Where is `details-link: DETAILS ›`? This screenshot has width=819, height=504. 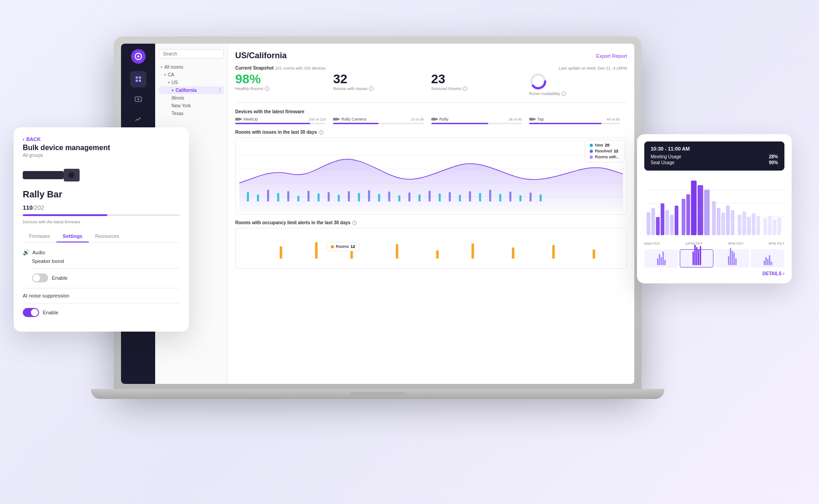 details-link: DETAILS › is located at coordinates (714, 274).